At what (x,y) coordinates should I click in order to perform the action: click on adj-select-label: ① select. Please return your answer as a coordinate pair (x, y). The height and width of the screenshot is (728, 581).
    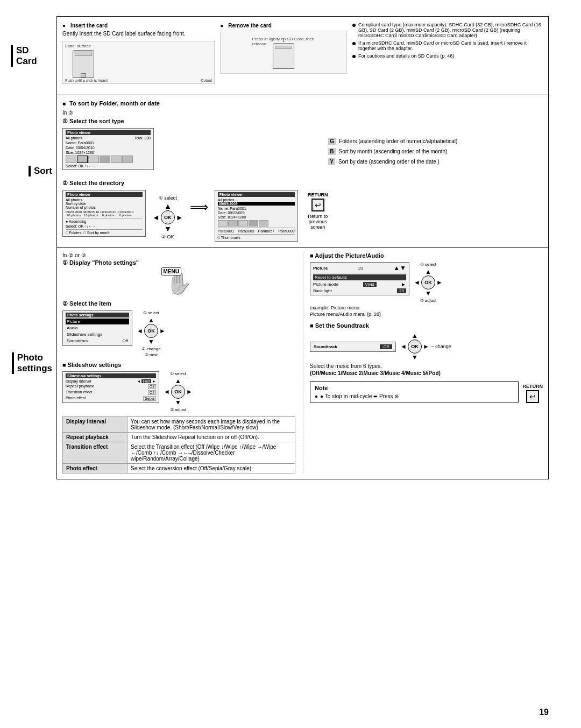
    Looking at the image, I should click on (428, 265).